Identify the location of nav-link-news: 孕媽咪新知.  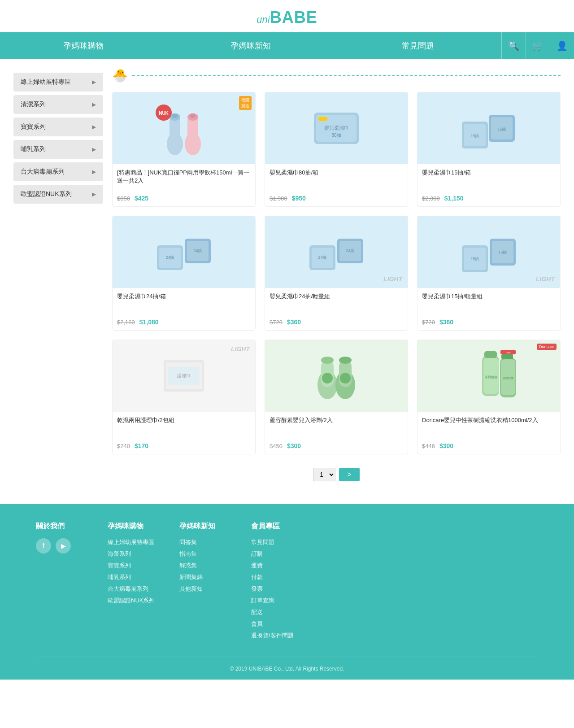
(251, 46).